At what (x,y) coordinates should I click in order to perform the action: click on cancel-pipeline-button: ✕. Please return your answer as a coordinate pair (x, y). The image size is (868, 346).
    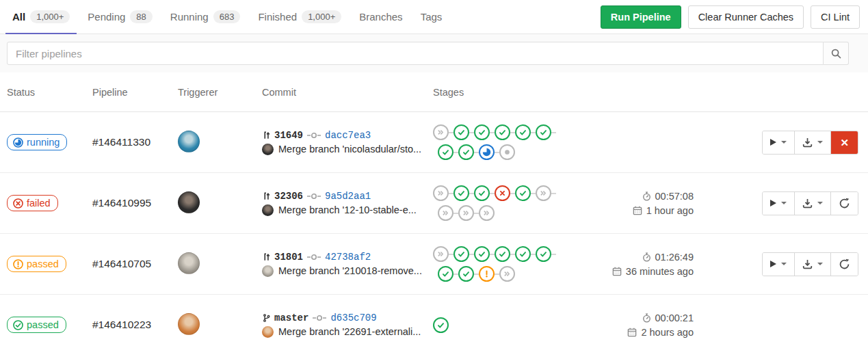
    Looking at the image, I should click on (844, 142).